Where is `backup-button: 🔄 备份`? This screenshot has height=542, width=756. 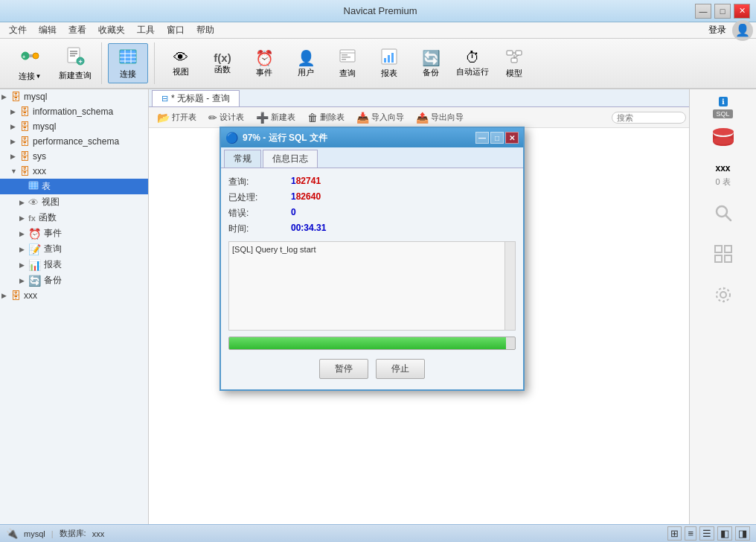 backup-button: 🔄 备份 is located at coordinates (431, 63).